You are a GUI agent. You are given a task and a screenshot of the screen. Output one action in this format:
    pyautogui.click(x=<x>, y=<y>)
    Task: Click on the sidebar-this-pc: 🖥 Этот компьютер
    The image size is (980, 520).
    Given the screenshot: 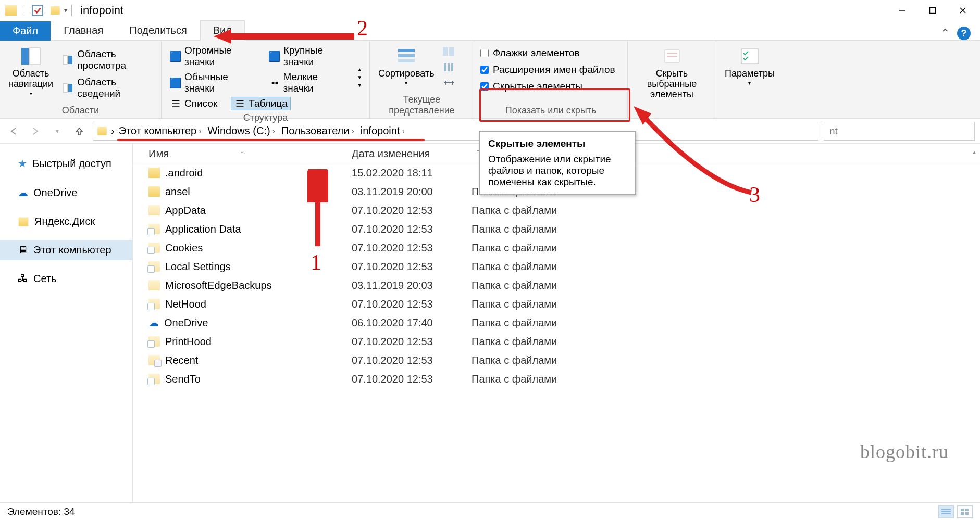 What is the action you would take?
    pyautogui.click(x=66, y=250)
    